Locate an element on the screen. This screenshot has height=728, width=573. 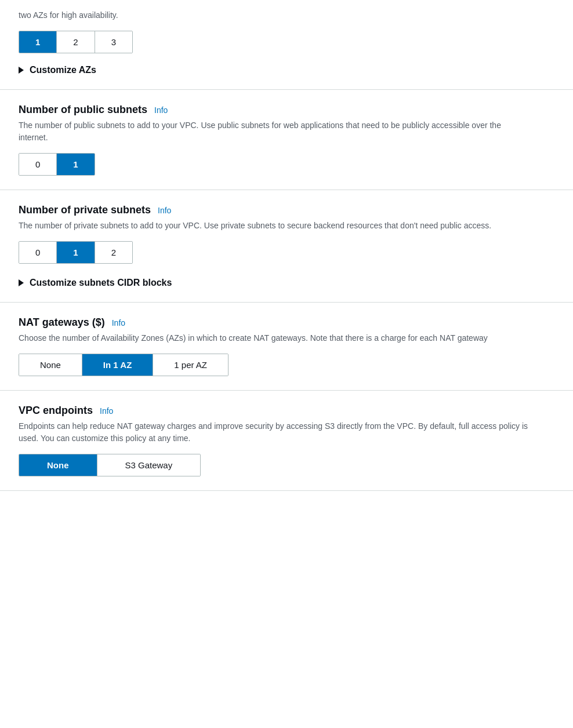
vpc-endpoints-none-button: None is located at coordinates (58, 465).